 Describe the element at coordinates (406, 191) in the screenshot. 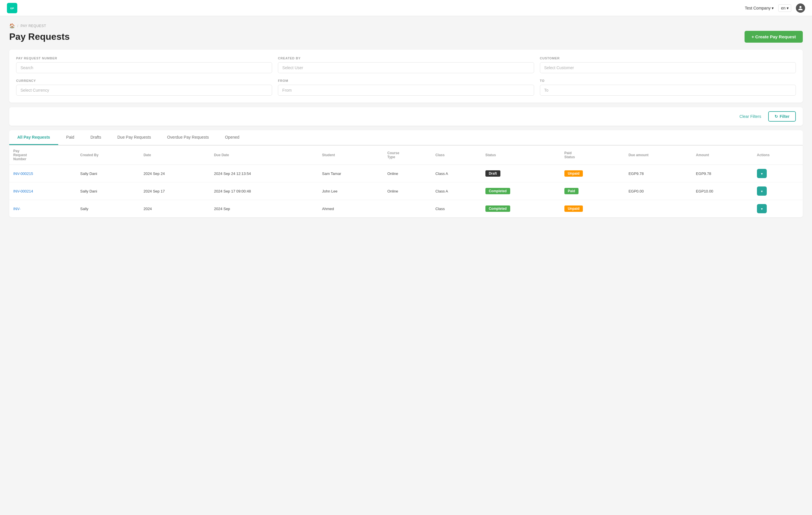

I see `table-row: INV-000214 Sally Dani 2024 Sep 17 2024 S…` at that location.